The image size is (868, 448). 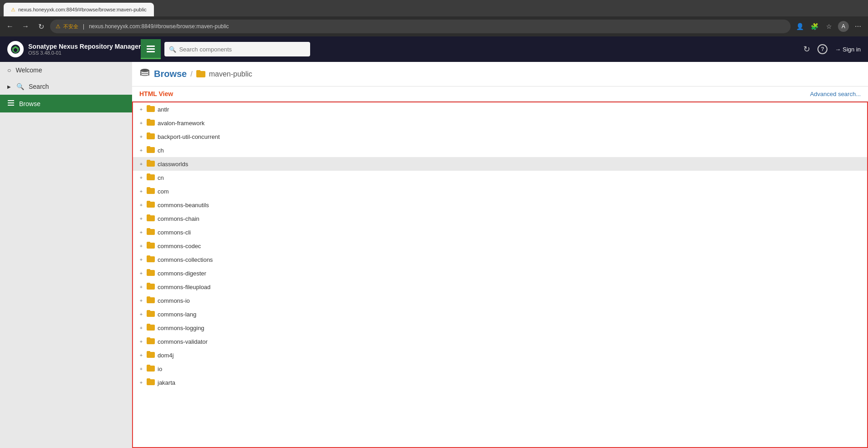 What do you see at coordinates (843, 26) in the screenshot?
I see `avatar-icon: A` at bounding box center [843, 26].